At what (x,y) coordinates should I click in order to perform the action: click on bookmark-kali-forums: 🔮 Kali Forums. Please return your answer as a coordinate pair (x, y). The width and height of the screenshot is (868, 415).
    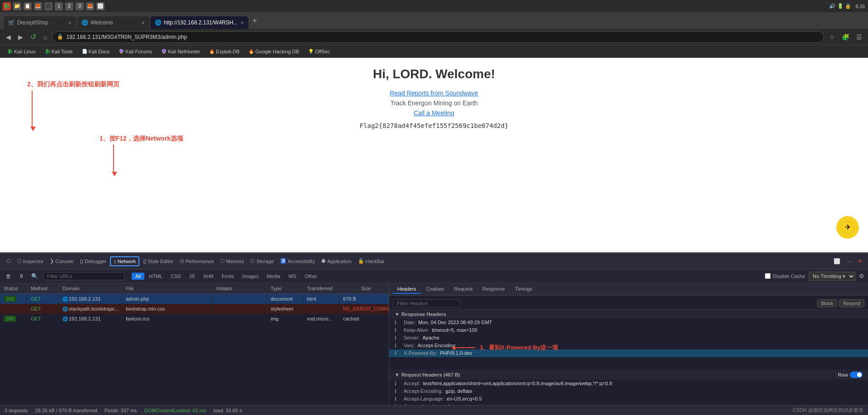
    Looking at the image, I should click on (135, 52).